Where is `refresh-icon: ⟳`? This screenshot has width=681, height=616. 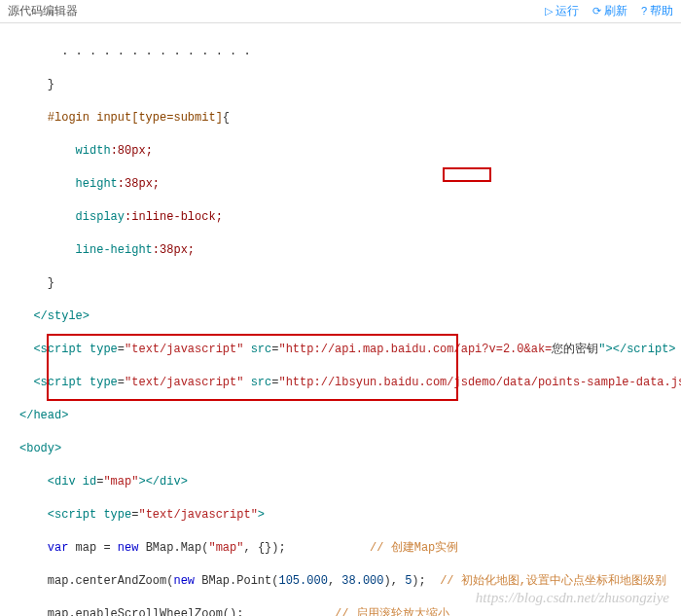 refresh-icon: ⟳ is located at coordinates (597, 12).